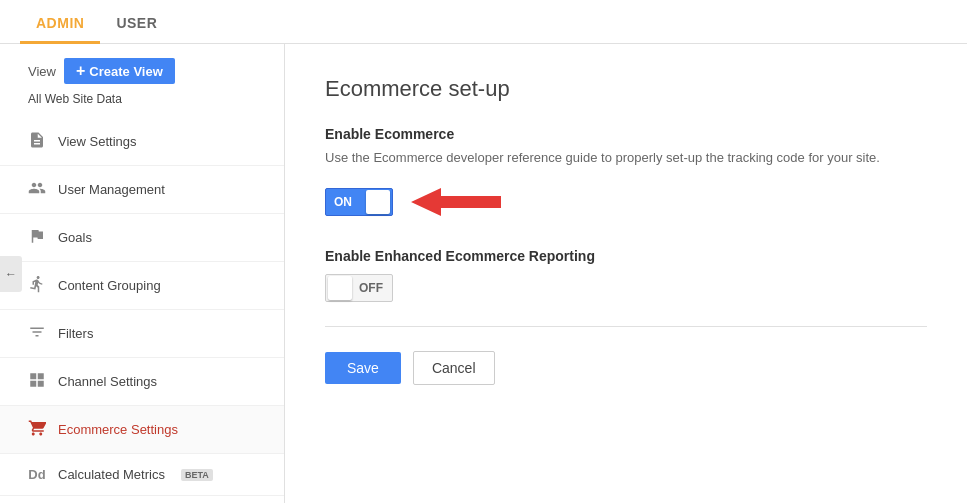  I want to click on sidebar-item-channel-settings: Channel Settings, so click(142, 382).